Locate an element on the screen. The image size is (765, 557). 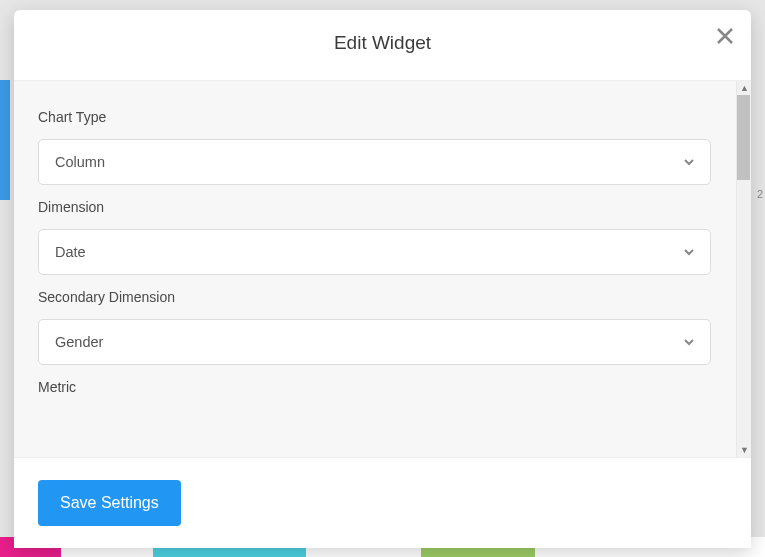
modal-header: Edit Widget is located at coordinates (382, 45).